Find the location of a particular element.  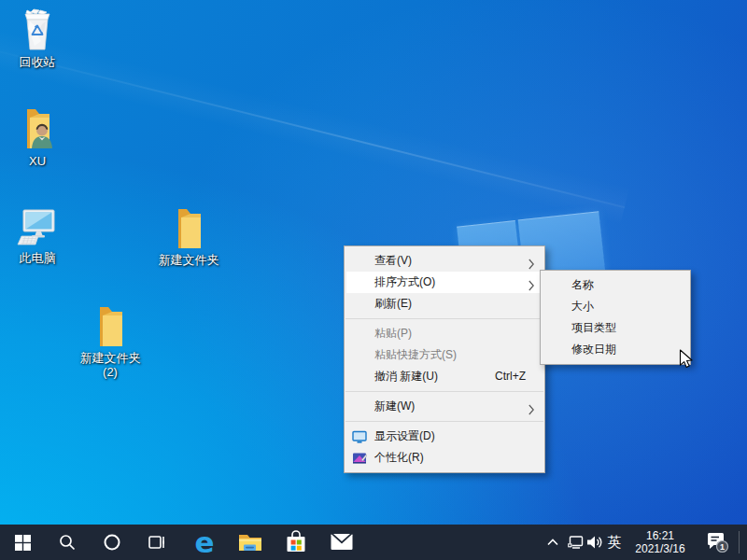

menu-item-view: 查看(V) is located at coordinates (444, 261).